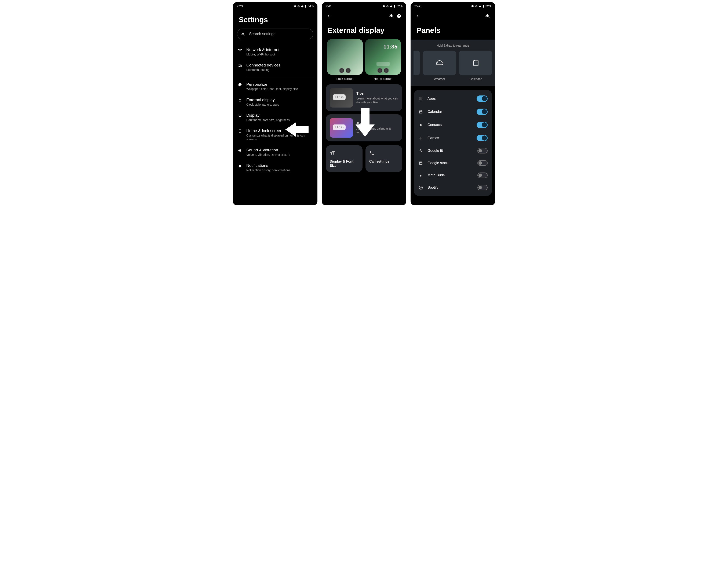  I want to click on panel-tile-partial, so click(417, 63).